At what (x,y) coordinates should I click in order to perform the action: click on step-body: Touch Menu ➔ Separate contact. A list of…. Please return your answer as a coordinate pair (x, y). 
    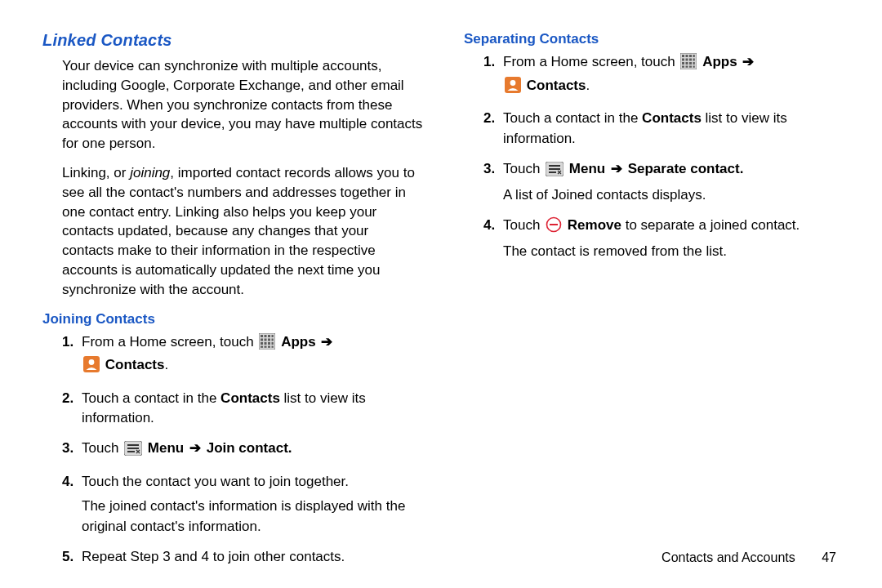
    Looking at the image, I should click on (674, 183).